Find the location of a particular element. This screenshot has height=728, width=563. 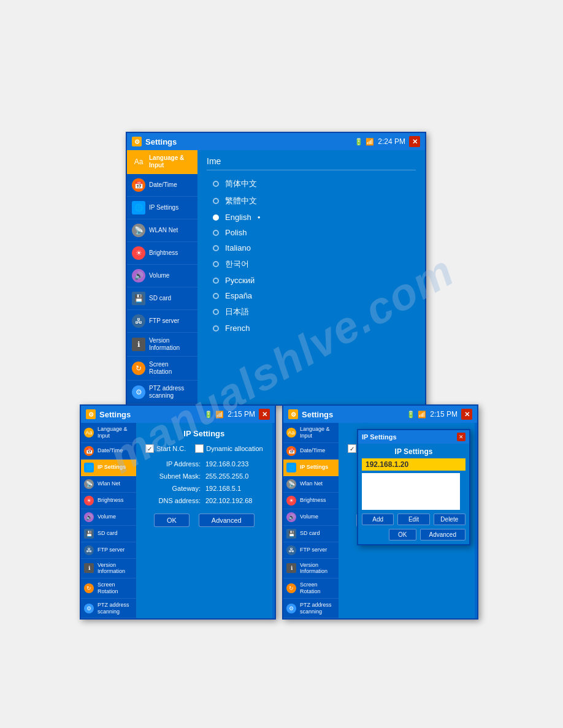

scr-icon-left: ↻ is located at coordinates (89, 588).